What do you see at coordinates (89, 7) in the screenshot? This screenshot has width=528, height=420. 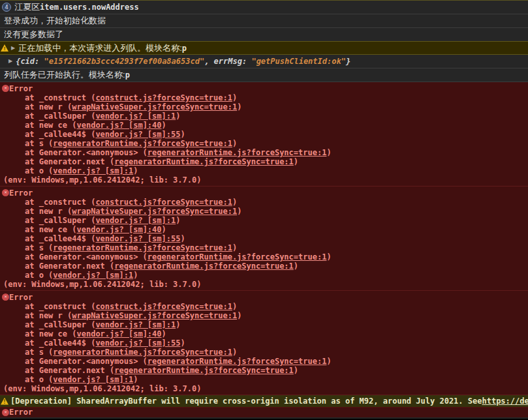 I see `message-text: item.users.nowAddress` at bounding box center [89, 7].